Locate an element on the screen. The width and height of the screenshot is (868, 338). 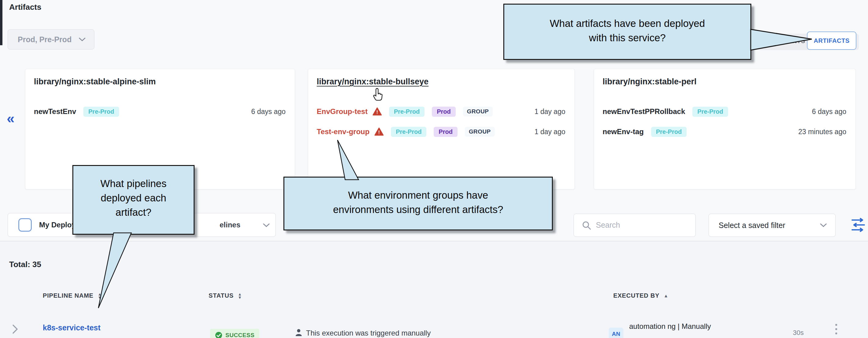
environment-row: EnvGroup-test ! Pre-Prod Prod GROUP 1 da… is located at coordinates (441, 112).